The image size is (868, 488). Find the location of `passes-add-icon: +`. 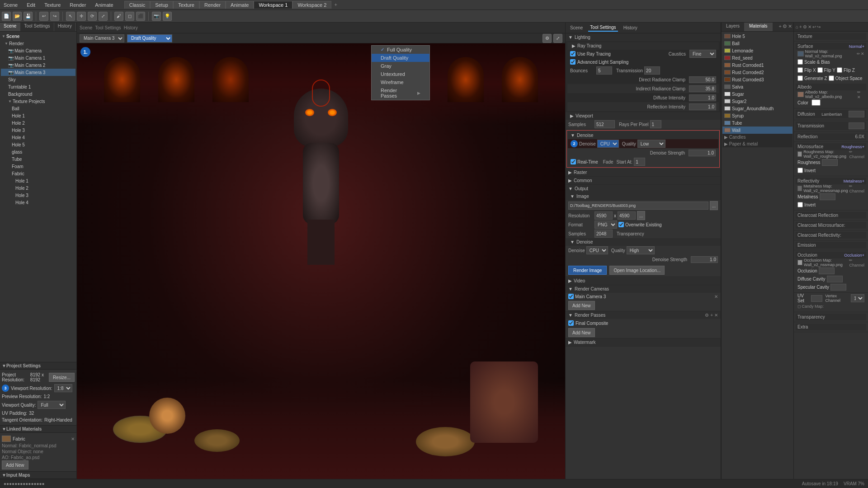

passes-add-icon: + is located at coordinates (712, 315).